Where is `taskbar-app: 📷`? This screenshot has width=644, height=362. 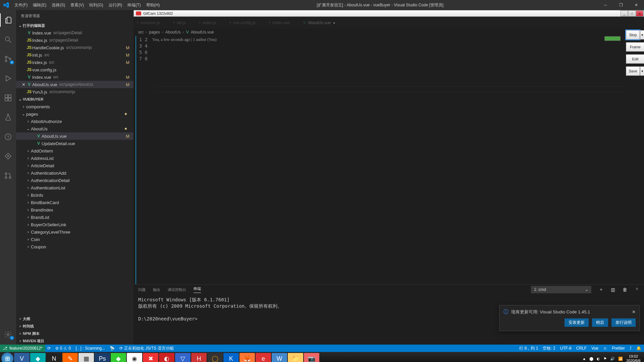 taskbar-app: 📷 is located at coordinates (312, 357).